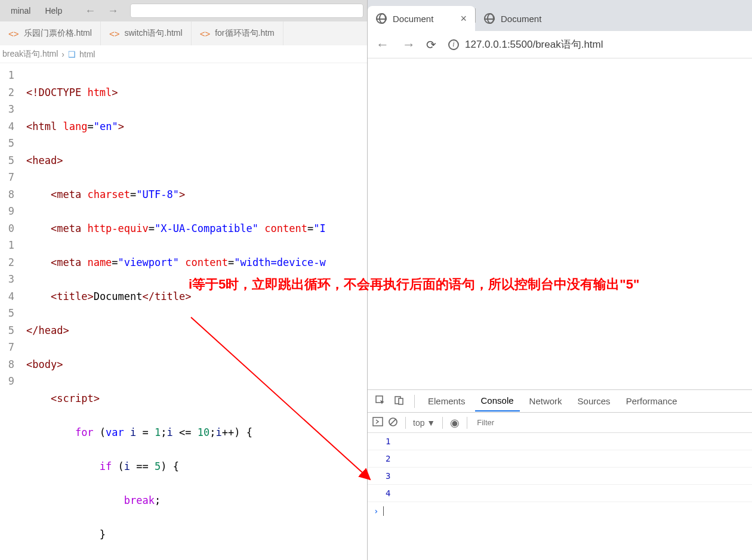  What do you see at coordinates (9, 227) in the screenshot?
I see `line-gutter: 1234557890123455789` at bounding box center [9, 227].